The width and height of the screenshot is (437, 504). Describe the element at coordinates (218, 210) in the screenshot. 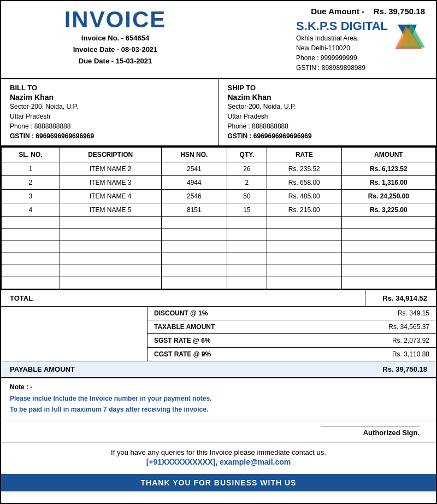

I see `table-row: 4 ITEM NAME 5 8151 15 Rs. 215.00 Rs. 3,2…` at that location.